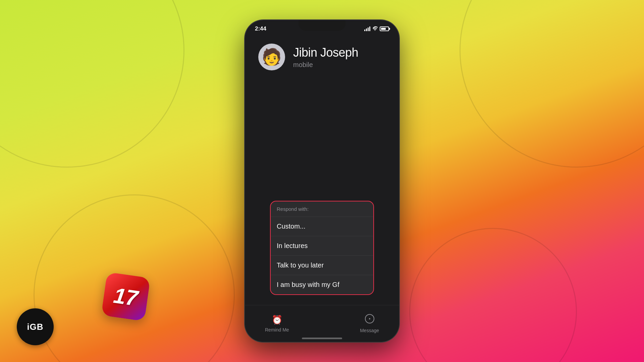 This screenshot has width=644, height=362. I want to click on ios17-icon-medium: 17, so click(126, 297).